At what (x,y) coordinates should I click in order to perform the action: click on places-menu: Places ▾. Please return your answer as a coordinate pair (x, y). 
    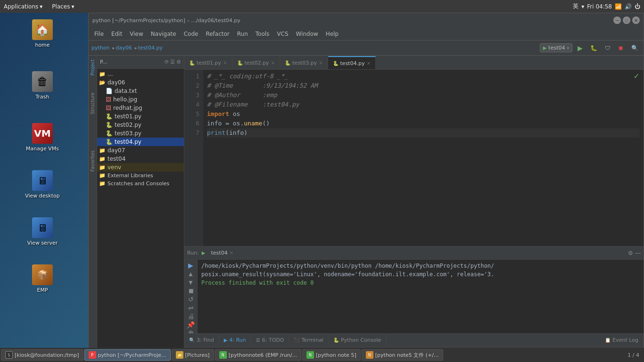
    Looking at the image, I should click on (63, 7).